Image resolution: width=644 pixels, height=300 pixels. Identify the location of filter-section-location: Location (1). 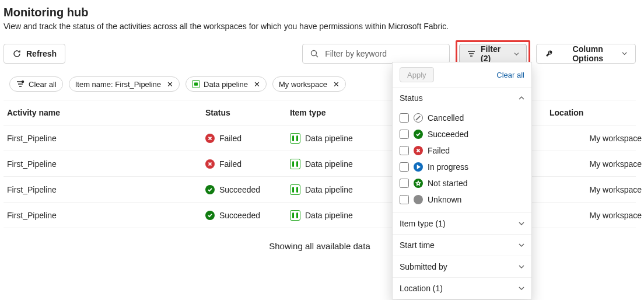
(462, 288).